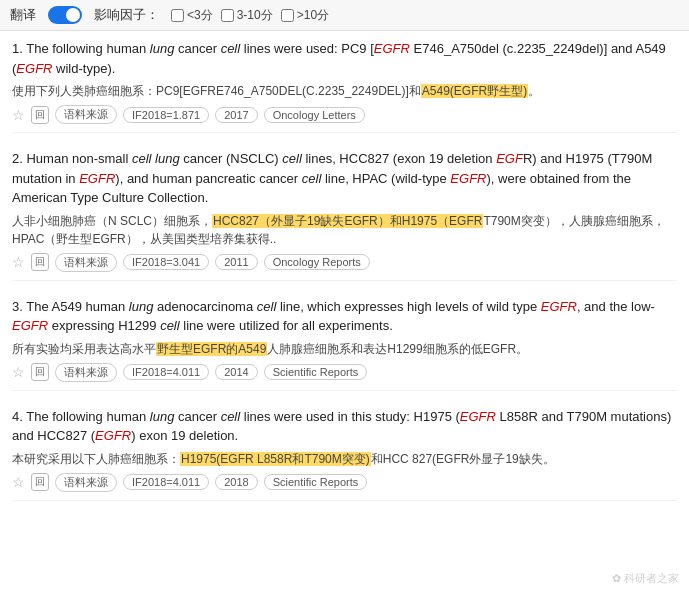 The image size is (689, 594). Describe the element at coordinates (344, 426) in the screenshot. I see `result-4-en: 4. The following human lung cancer cell …` at that location.